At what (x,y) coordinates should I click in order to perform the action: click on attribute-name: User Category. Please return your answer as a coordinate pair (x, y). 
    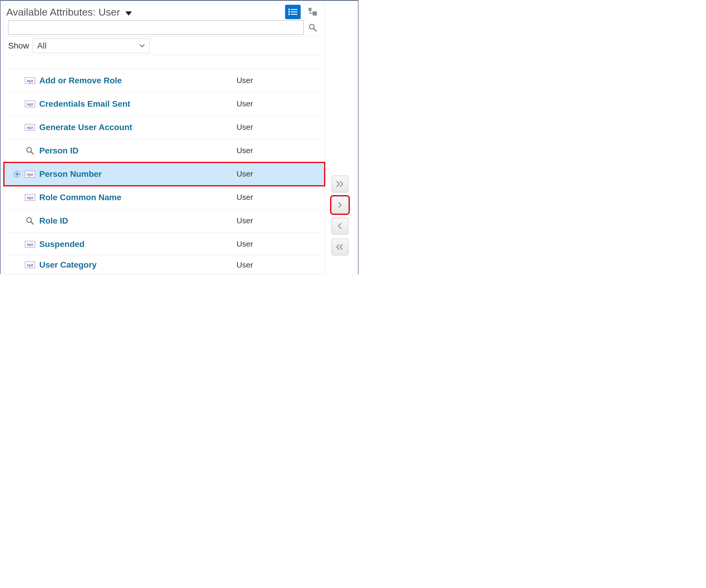
    Looking at the image, I should click on (138, 265).